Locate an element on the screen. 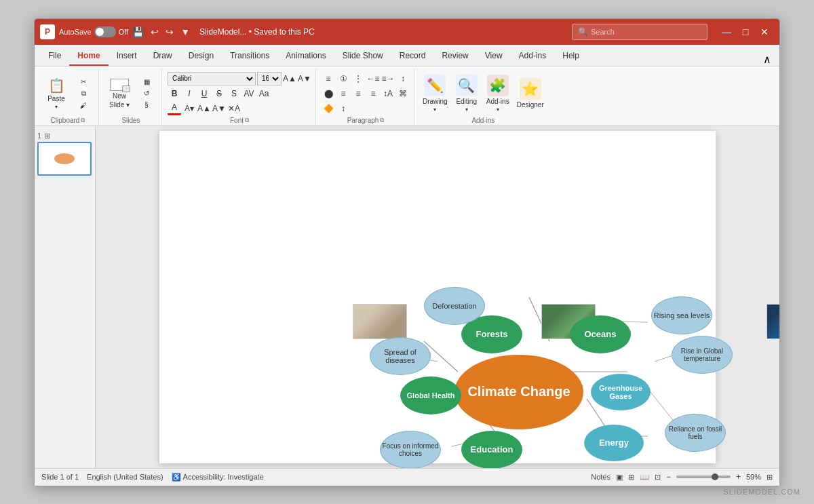 This screenshot has height=504, width=814. tab-animations: Animations is located at coordinates (305, 56).